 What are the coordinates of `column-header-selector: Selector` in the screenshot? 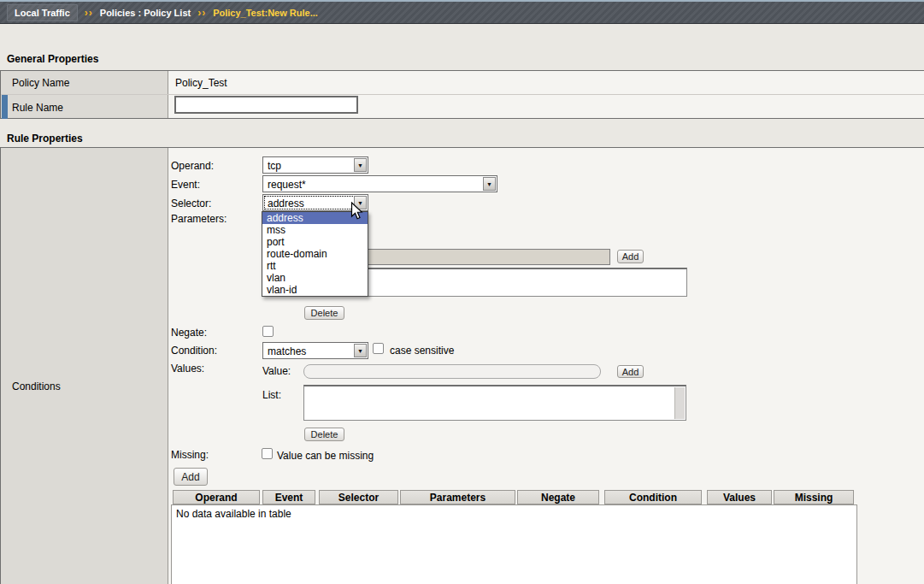 It's located at (359, 498).